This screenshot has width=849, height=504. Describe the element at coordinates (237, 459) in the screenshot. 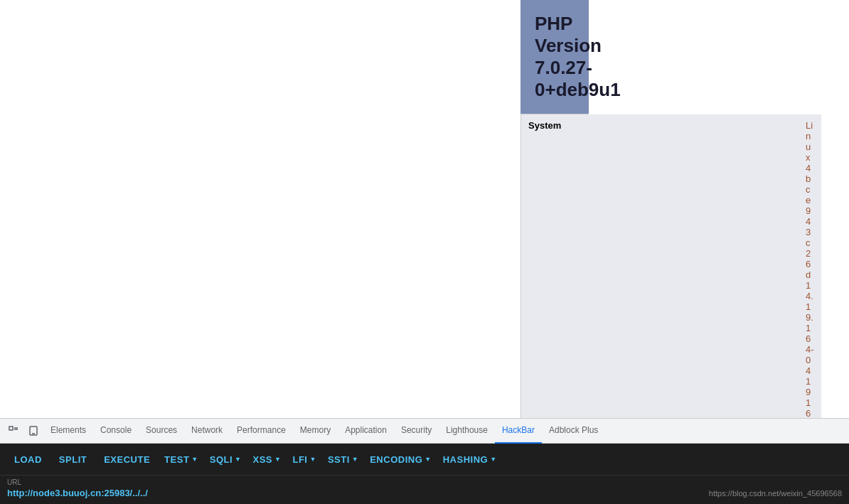

I see `dropdown-arrow-sqli: ▼` at that location.